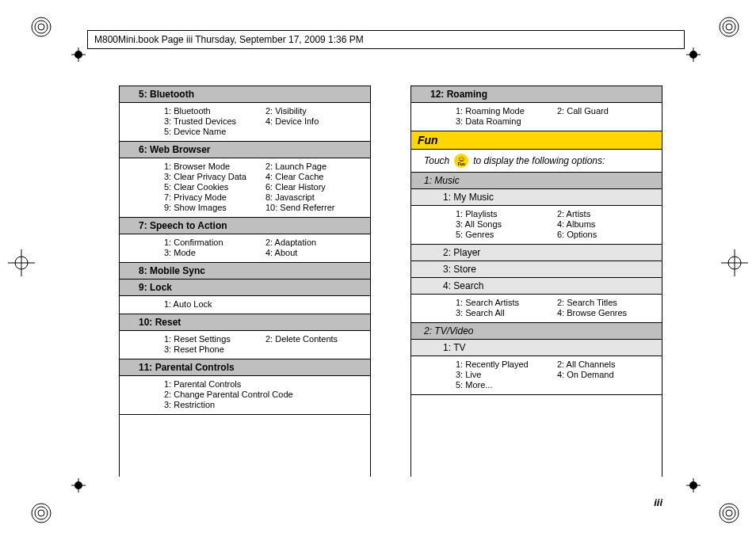  Describe the element at coordinates (315, 187) in the screenshot. I see `menu-item: 6: Clear History` at that location.